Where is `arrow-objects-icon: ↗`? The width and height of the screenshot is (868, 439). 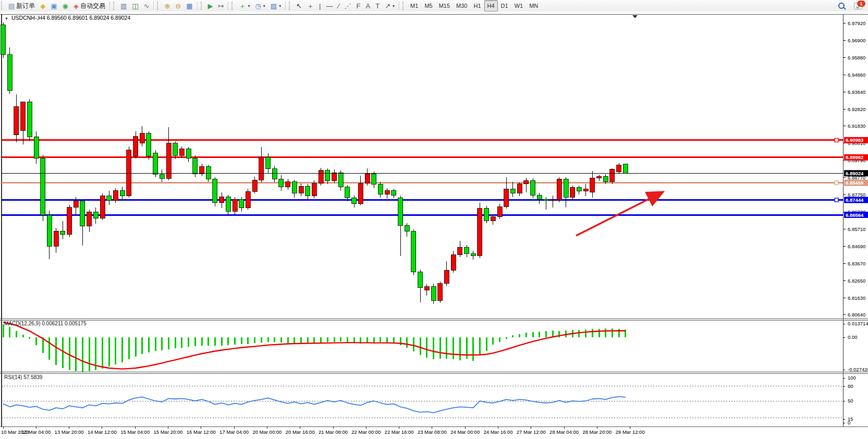
arrow-objects-icon: ↗ is located at coordinates (388, 6).